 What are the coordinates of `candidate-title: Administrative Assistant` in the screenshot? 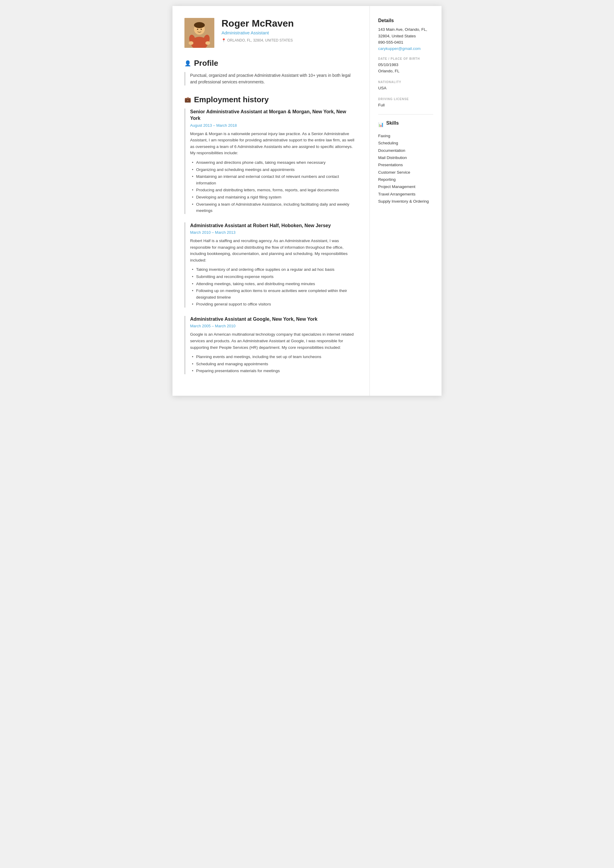 It's located at (290, 33).